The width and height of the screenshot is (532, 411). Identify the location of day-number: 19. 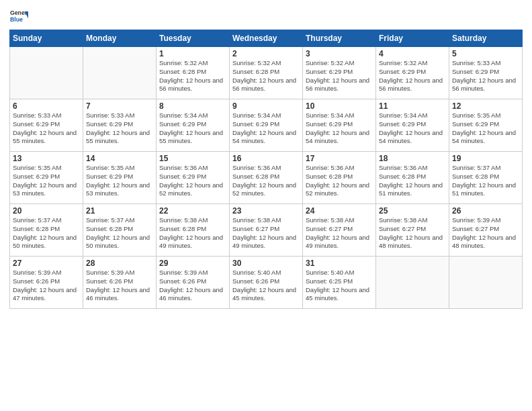
(486, 158).